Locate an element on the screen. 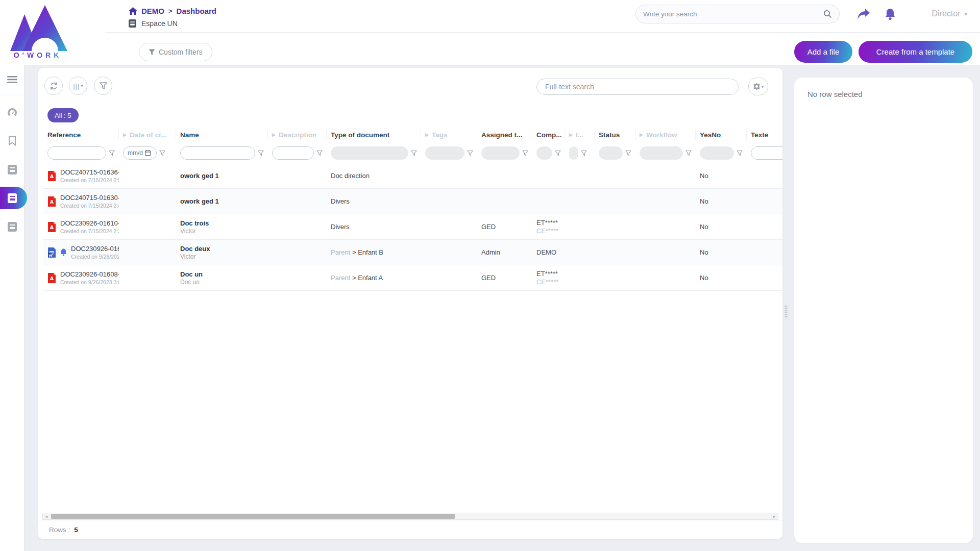 Image resolution: width=980 pixels, height=551 pixels. sidebar-item-documents-active is located at coordinates (13, 198).